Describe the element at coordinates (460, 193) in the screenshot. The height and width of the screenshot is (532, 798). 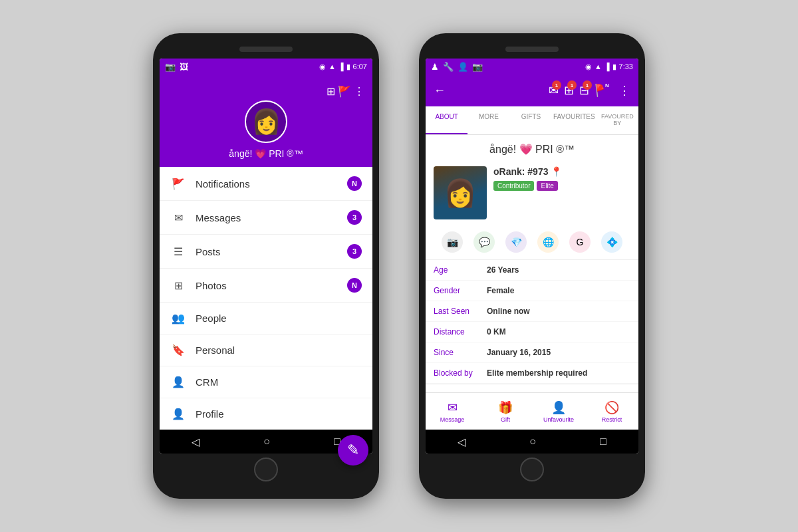
I see `profile-avatar-2: 👩` at that location.